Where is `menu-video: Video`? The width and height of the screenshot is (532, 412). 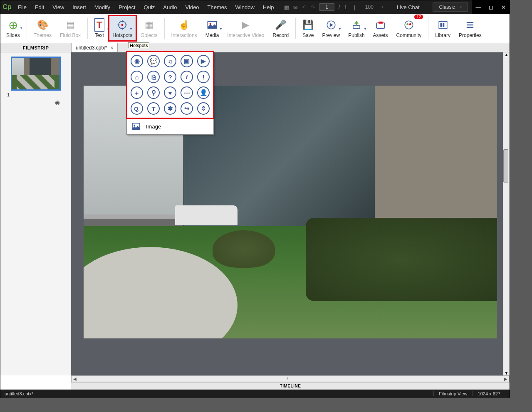 menu-video: Video is located at coordinates (192, 7).